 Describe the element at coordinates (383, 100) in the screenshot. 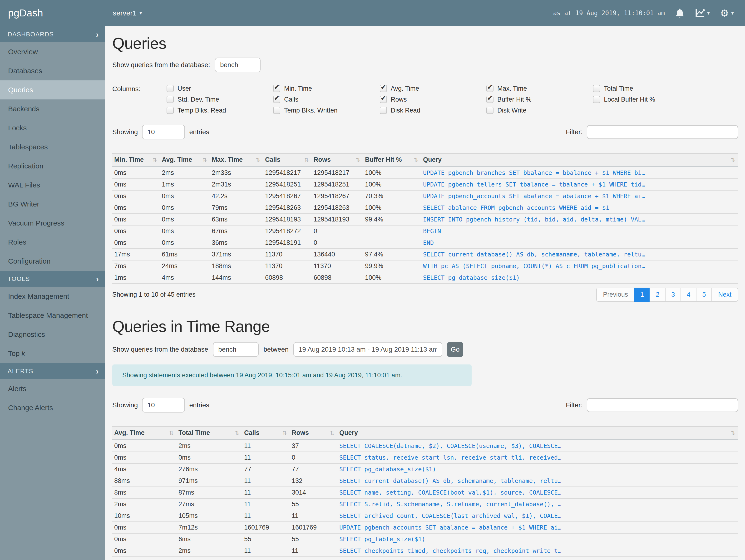

I see `checkbox-rows: ✔` at that location.